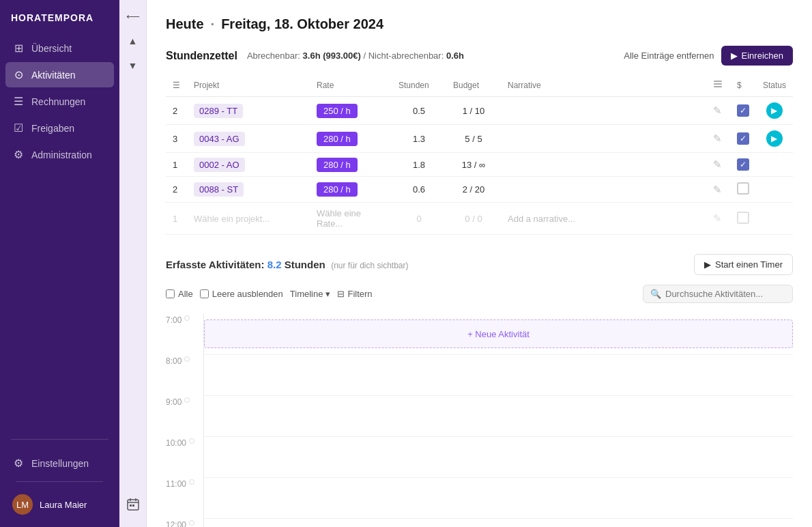  Describe the element at coordinates (749, 265) in the screenshot. I see `timer-label: Start einen Timer` at that location.